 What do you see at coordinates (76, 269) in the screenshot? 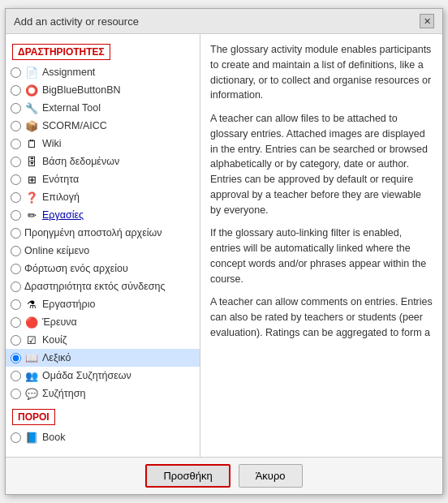
I see `label-file-upload: Φόρτωση ενός αρχείου` at bounding box center [76, 269].